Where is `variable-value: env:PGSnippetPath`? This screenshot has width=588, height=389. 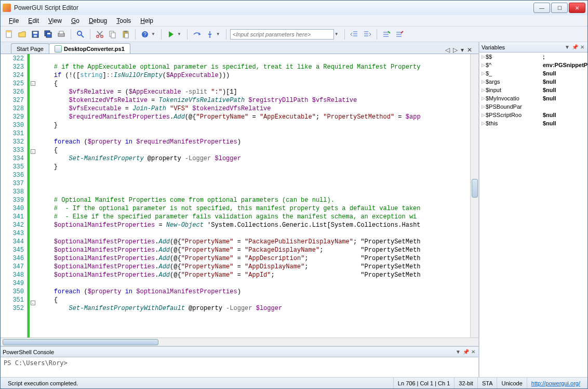
variable-value: env:PGSnippetPath is located at coordinates (565, 65).